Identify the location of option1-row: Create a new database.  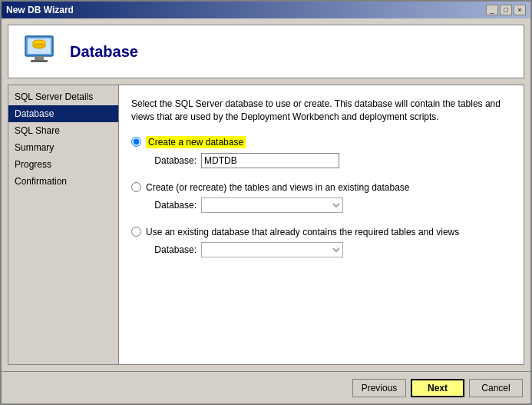
(321, 142).